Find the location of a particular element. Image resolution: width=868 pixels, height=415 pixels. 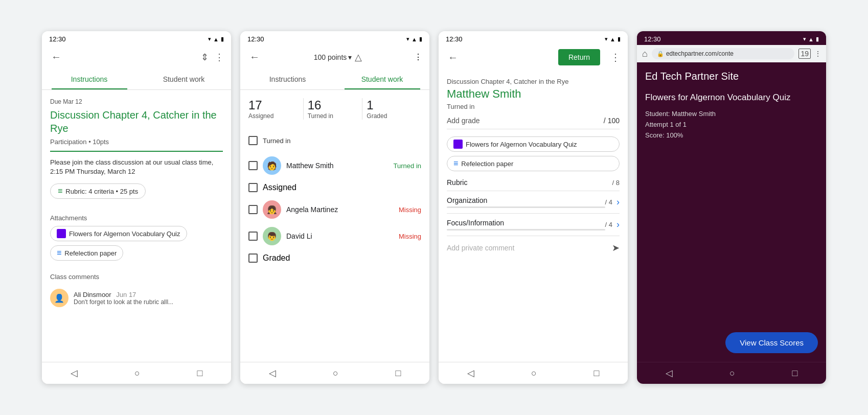

signal-icon-4: ▲ is located at coordinates (811, 39).